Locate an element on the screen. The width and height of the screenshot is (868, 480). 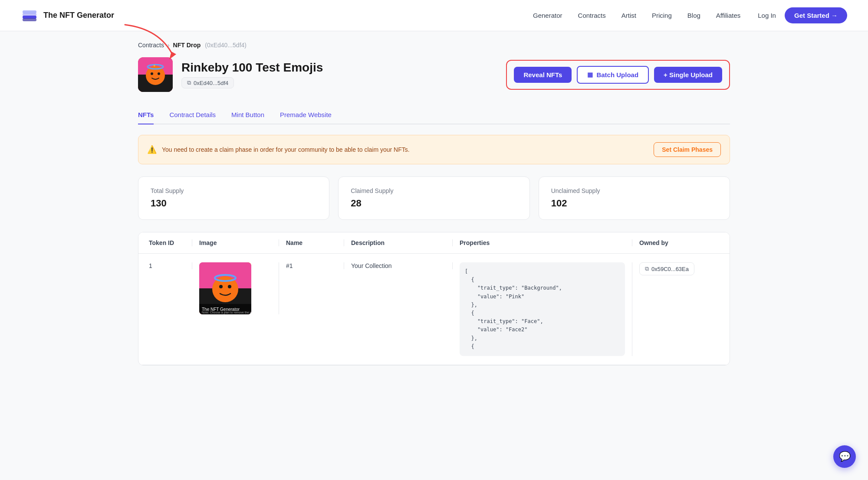
breadcrumb-current: NFT Drop (0xEd40...5df4) is located at coordinates (210, 45).